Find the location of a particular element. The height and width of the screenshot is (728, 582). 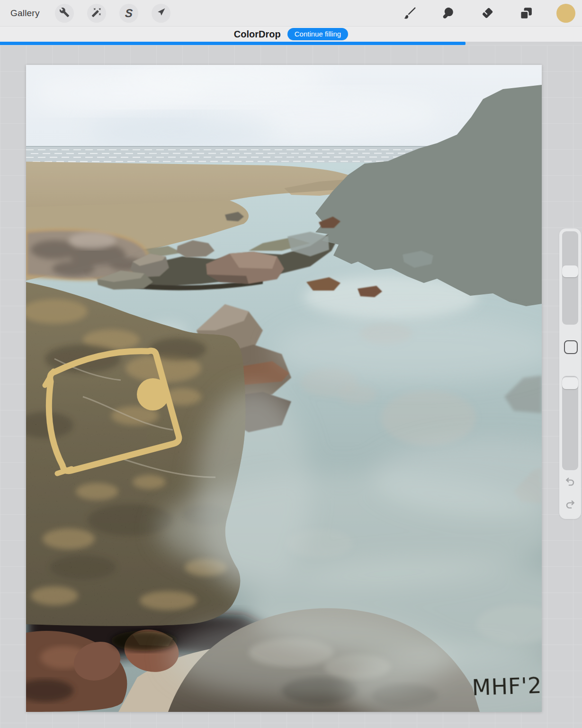

redo-icon is located at coordinates (570, 505).